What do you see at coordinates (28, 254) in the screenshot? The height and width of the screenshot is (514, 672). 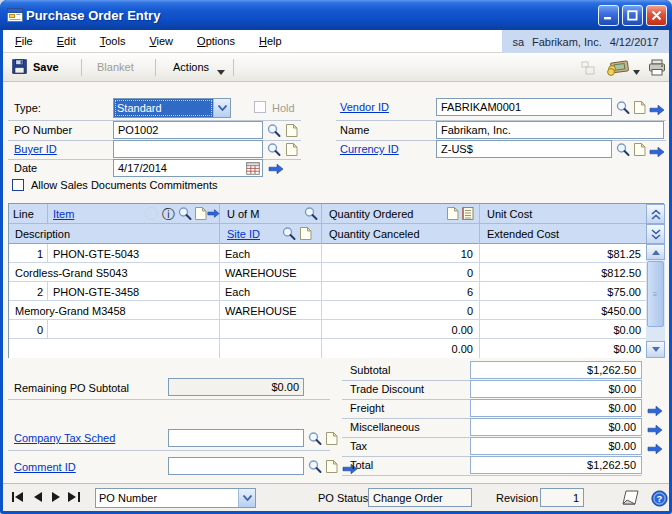 I see `cell-line: 1` at bounding box center [28, 254].